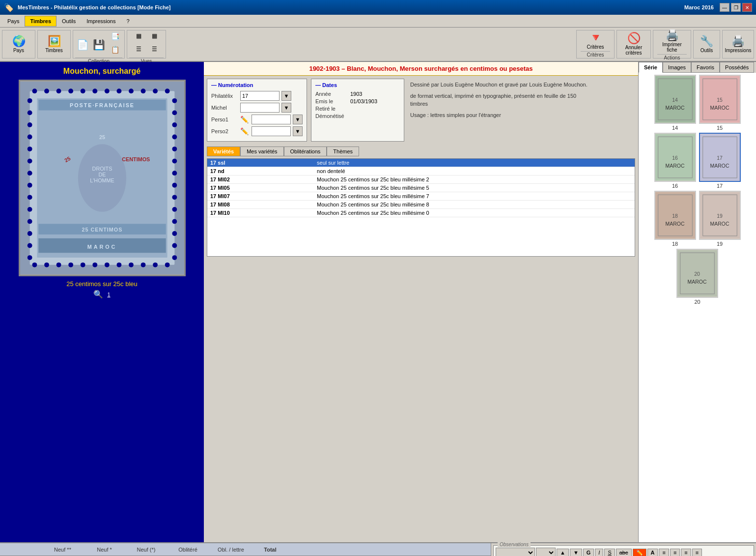 The width and height of the screenshot is (756, 556). What do you see at coordinates (298, 131) in the screenshot?
I see `perso2-dropdown: ▼` at bounding box center [298, 131].